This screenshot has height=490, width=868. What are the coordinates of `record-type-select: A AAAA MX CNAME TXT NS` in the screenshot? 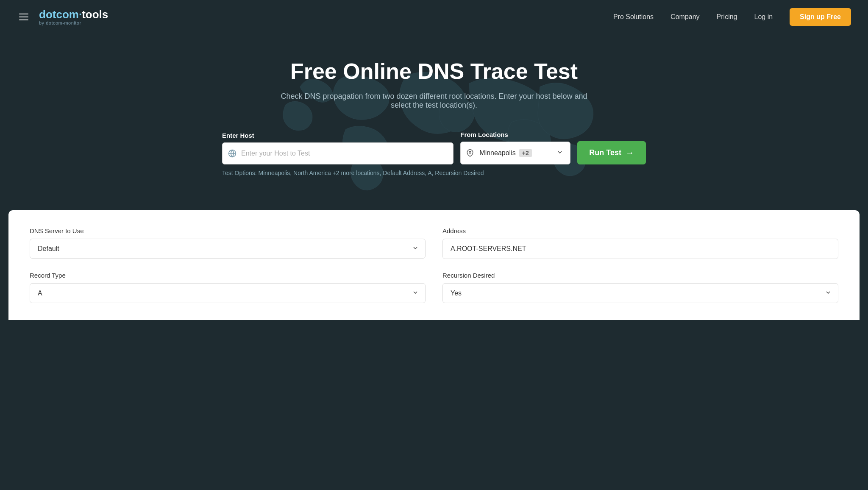 It's located at (228, 293).